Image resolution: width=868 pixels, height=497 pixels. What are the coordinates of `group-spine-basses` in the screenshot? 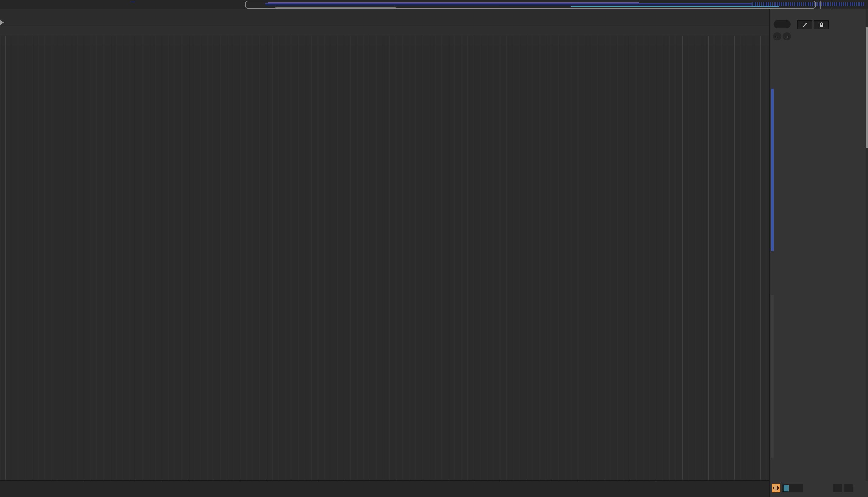 It's located at (772, 376).